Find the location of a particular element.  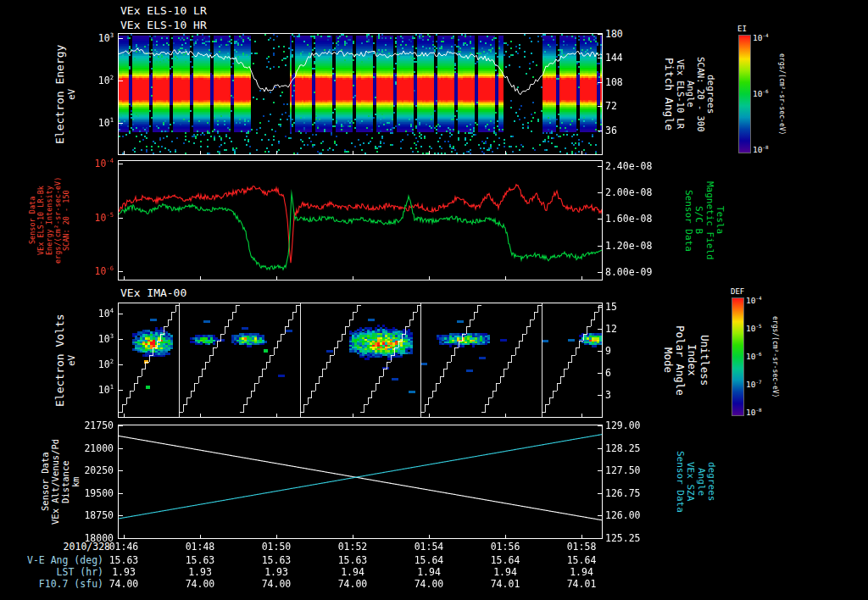

y-axis-tick-right: 180 is located at coordinates (636, 34).